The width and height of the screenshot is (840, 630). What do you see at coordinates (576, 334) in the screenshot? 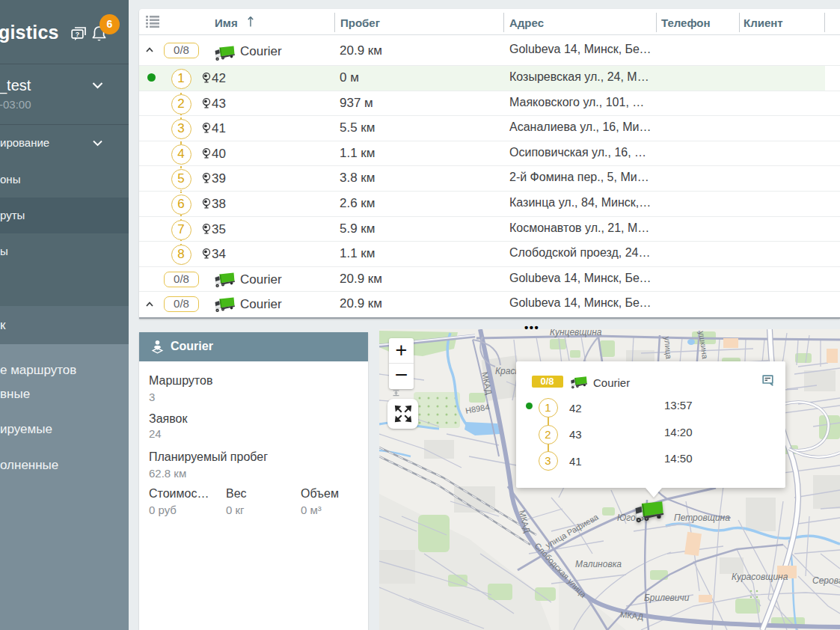
I see `svg-text: Кунцевщина` at bounding box center [576, 334].